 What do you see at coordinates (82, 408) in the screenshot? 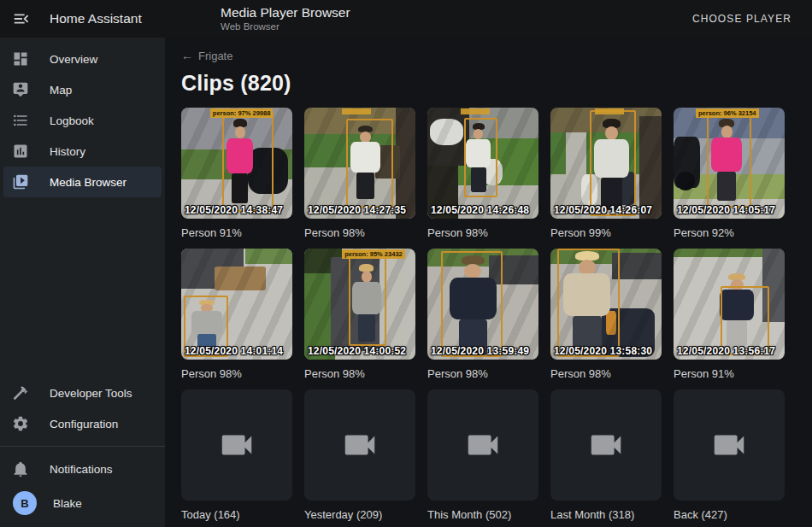
I see `sidebar-footer-nav: Developer Tools Configuration` at bounding box center [82, 408].